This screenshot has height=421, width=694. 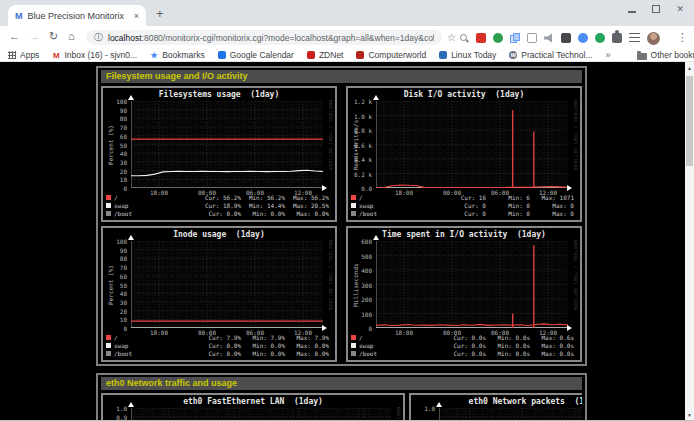 I want to click on legend-stat: Min: 56.2%, so click(x=265, y=198).